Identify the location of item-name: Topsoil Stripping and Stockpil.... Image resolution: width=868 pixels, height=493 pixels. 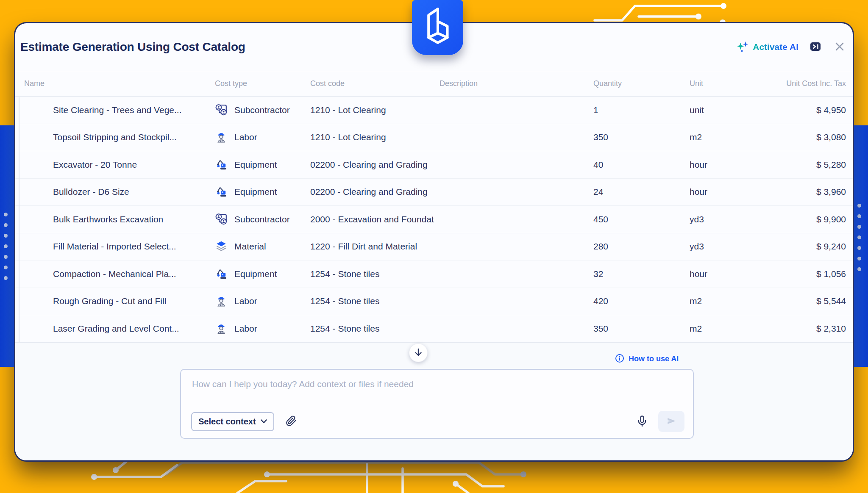
(120, 137).